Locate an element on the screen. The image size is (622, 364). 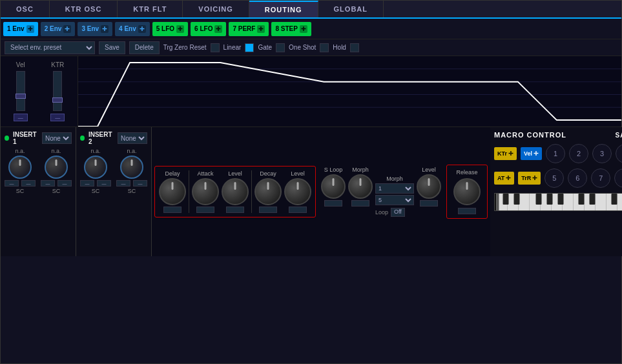
macro-ktr-btn: KTr ✛ is located at coordinates (505, 154).